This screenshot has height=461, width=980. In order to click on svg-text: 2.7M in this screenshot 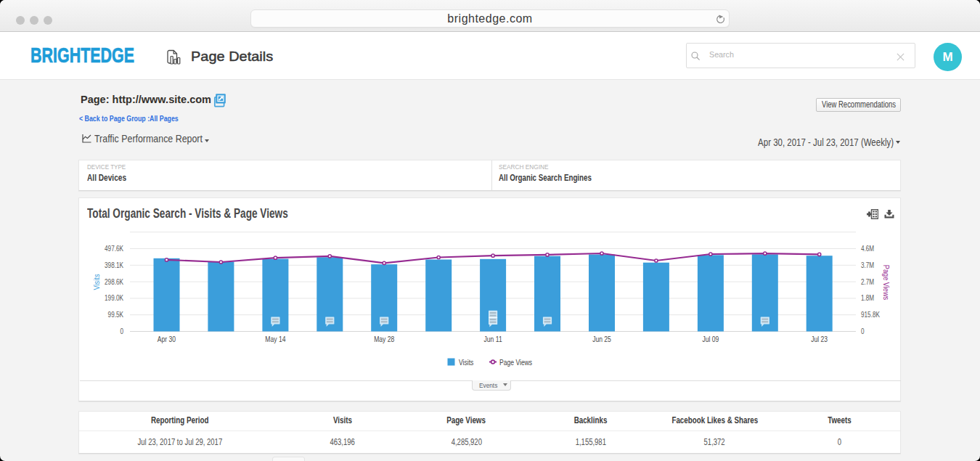, I will do `click(867, 281)`.